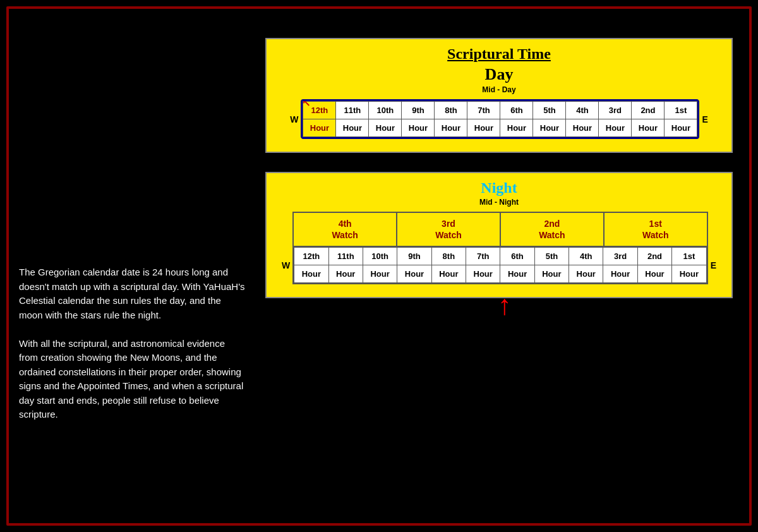 Image resolution: width=758 pixels, height=532 pixels. What do you see at coordinates (320, 128) in the screenshot?
I see `day-hour-12th-sub: Hour` at bounding box center [320, 128].